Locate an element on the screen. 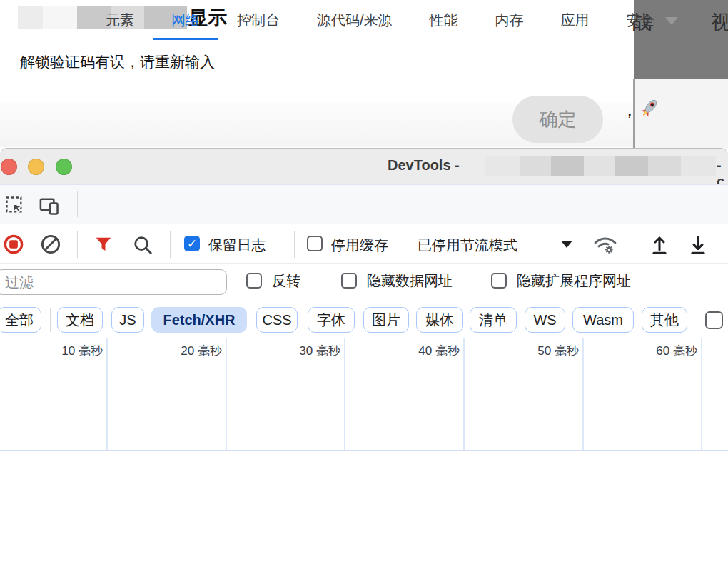 The height and width of the screenshot is (577, 728). dialog-confirm-button: 确定 is located at coordinates (558, 119).